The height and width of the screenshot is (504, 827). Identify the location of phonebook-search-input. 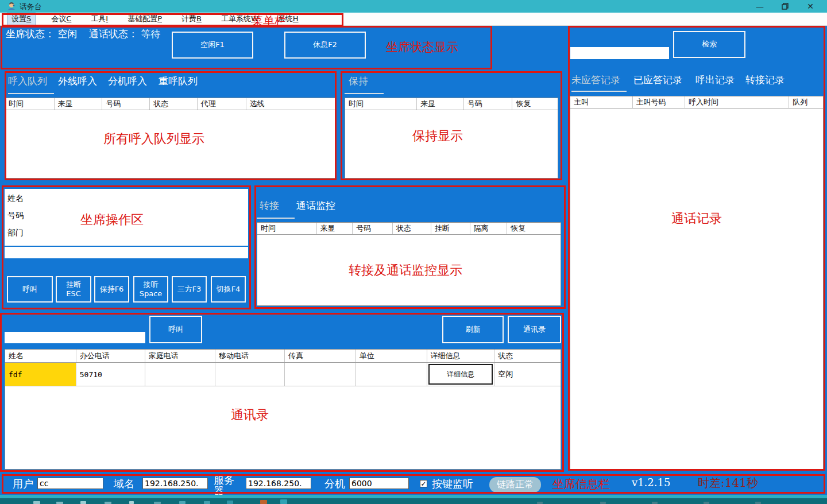
(75, 338).